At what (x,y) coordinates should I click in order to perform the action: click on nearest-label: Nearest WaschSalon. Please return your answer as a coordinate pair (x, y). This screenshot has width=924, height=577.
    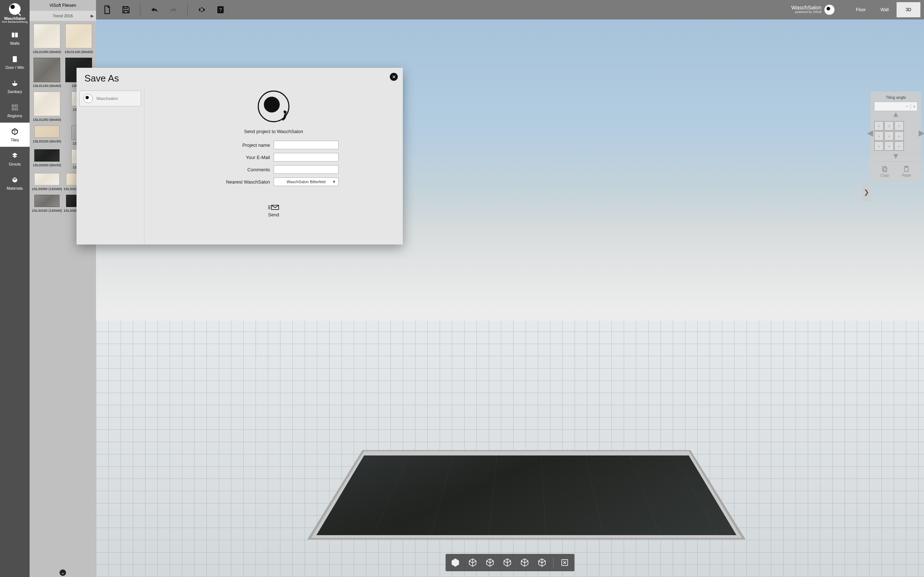
    Looking at the image, I should click on (239, 182).